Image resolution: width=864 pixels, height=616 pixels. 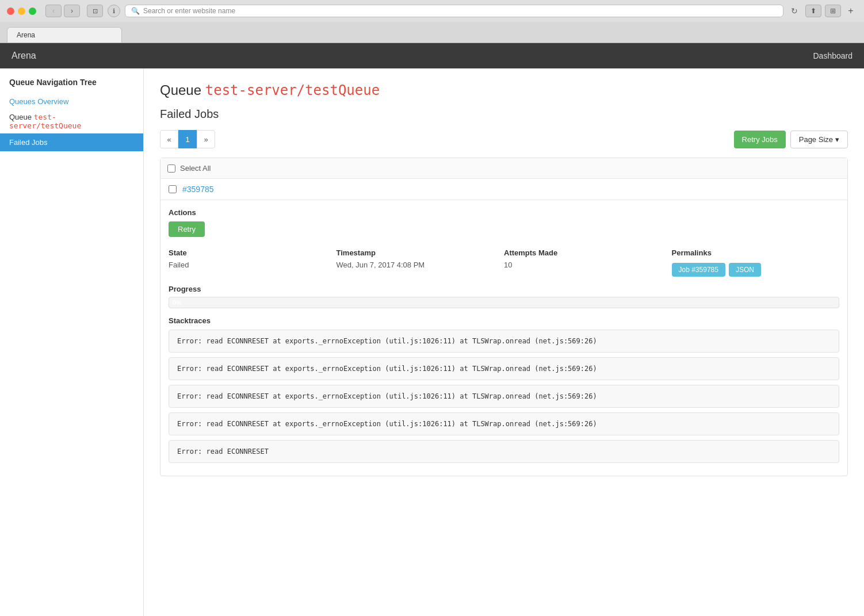 I want to click on page-size-button: Page Size ▾, so click(x=819, y=139).